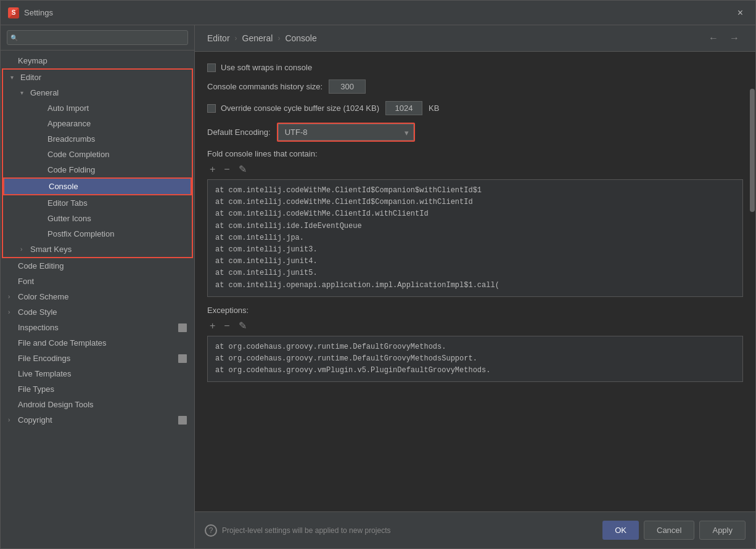  Describe the element at coordinates (44, 359) in the screenshot. I see `sidebar-label-file-encodings: File Encodings` at that location.